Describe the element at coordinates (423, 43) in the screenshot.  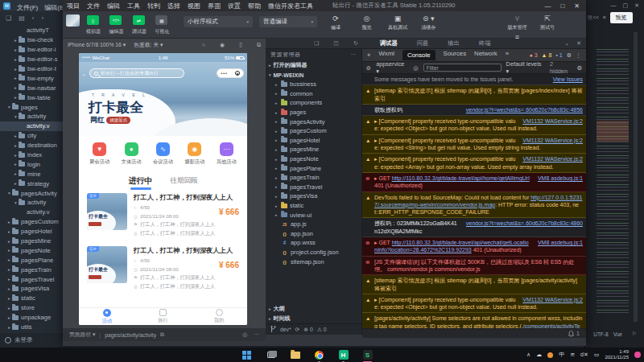
I see `panel-tab: 问题` at that location.